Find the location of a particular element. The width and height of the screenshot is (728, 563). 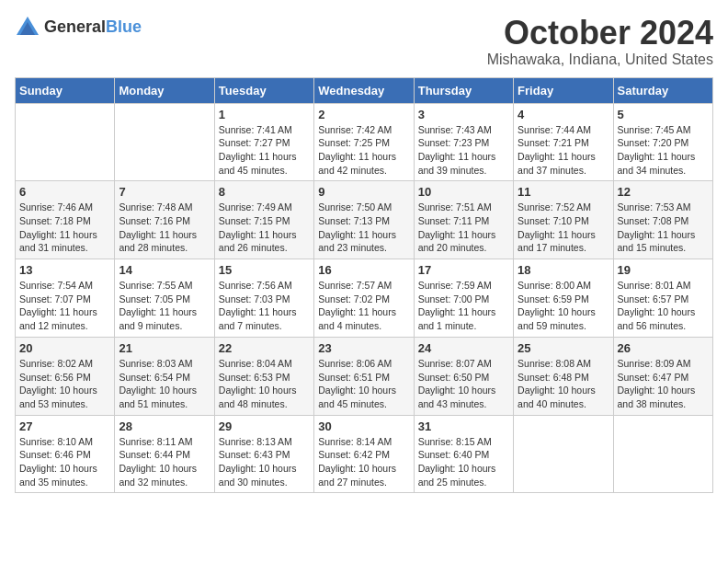

calendar-week-row: 20 Sunrise: 8:02 AM Sunset: 6:56 PM Dayl… is located at coordinates (364, 375).